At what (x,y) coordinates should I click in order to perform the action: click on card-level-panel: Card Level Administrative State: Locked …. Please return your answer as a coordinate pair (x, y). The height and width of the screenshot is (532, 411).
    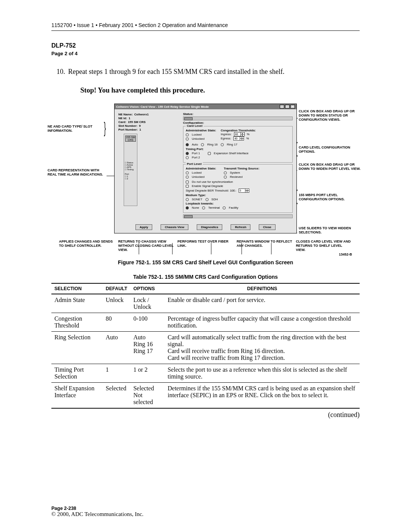
    Looking at the image, I should click on (238, 144).